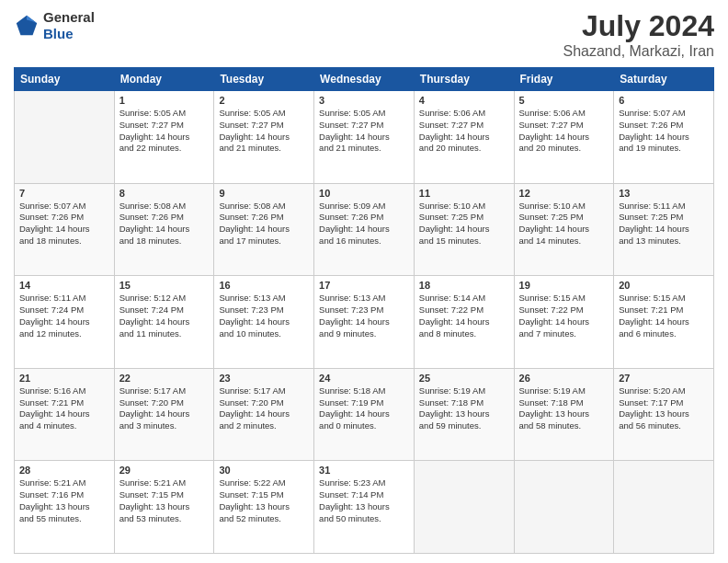 The image size is (728, 563). Describe the element at coordinates (464, 316) in the screenshot. I see `day-info: Sunrise: 5:14 AMSunset: 7:22 PMDaylight:…` at that location.